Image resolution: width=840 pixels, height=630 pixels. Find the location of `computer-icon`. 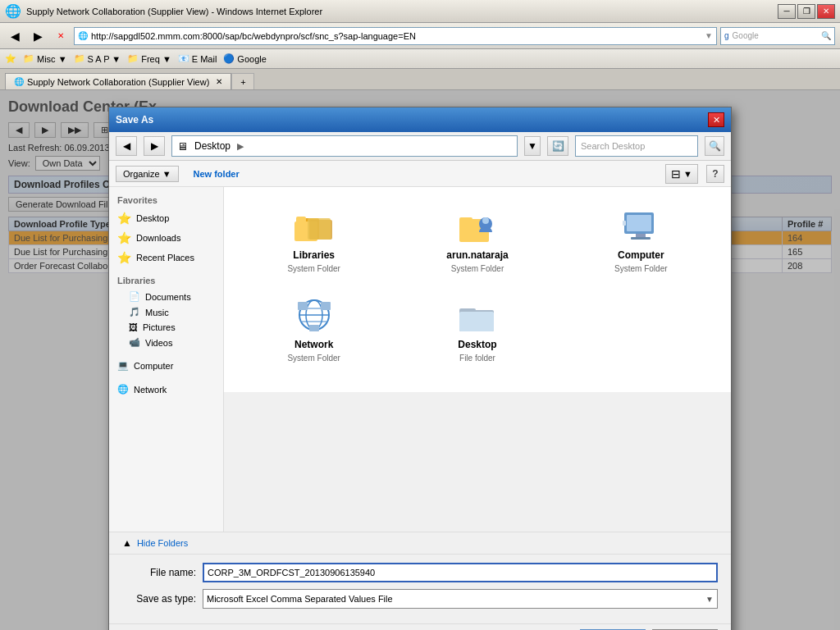

computer-icon is located at coordinates (641, 226).